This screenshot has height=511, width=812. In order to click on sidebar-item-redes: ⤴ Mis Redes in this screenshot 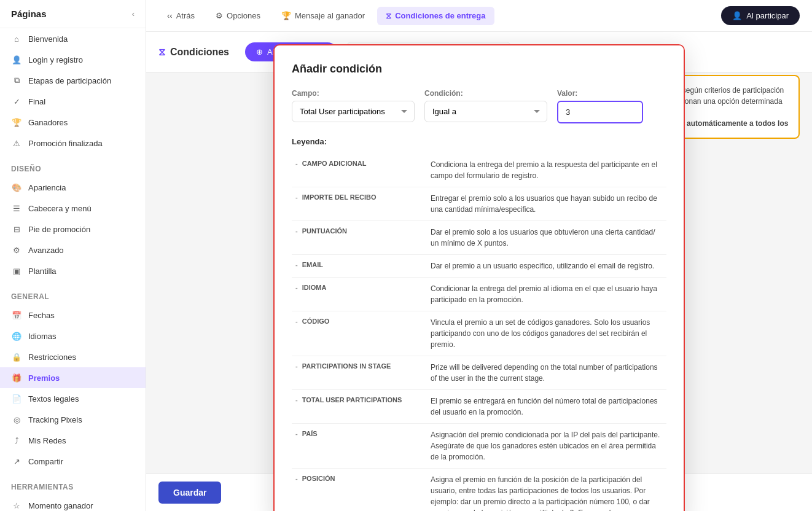, I will do `click(72, 440)`.